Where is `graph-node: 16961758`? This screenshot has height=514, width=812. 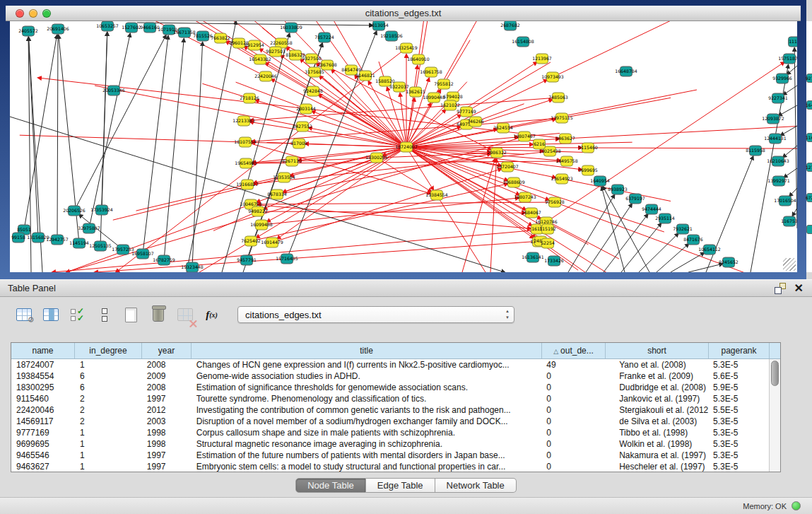
graph-node: 16961758 is located at coordinates (431, 72).